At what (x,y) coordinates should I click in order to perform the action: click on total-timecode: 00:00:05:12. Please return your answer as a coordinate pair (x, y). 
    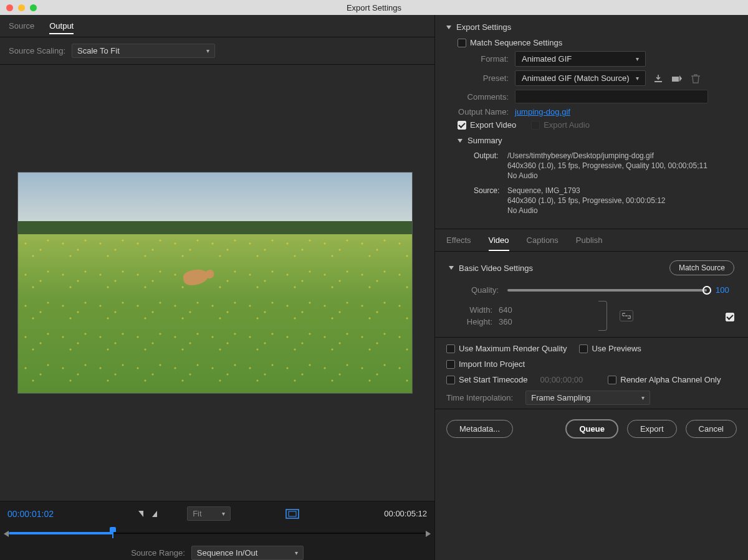
    Looking at the image, I should click on (405, 513).